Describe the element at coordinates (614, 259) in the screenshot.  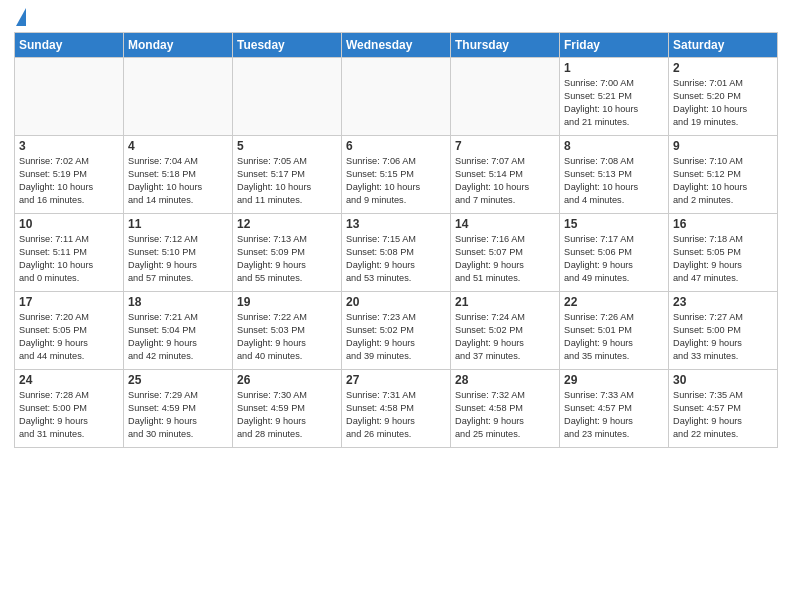
I see `day-info: Sunrise: 7:17 AM Sunset: 5:06 PM Dayligh…` at that location.